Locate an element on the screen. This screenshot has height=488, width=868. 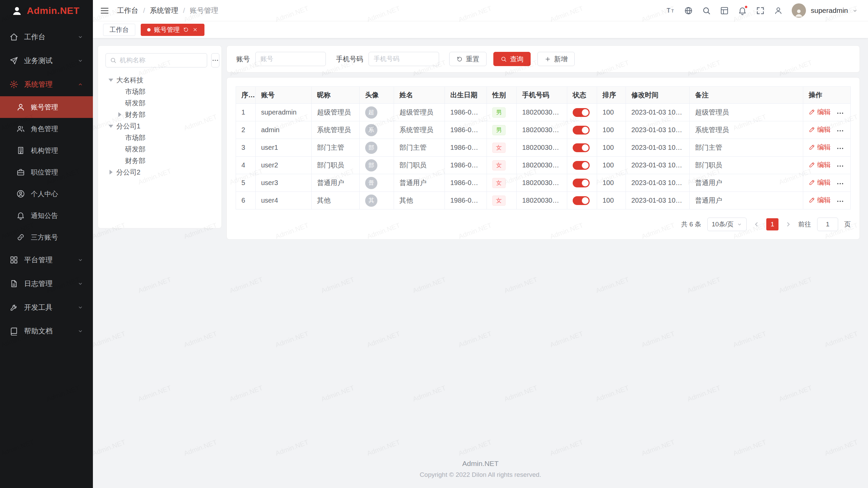
tab-active-dot is located at coordinates (149, 30).